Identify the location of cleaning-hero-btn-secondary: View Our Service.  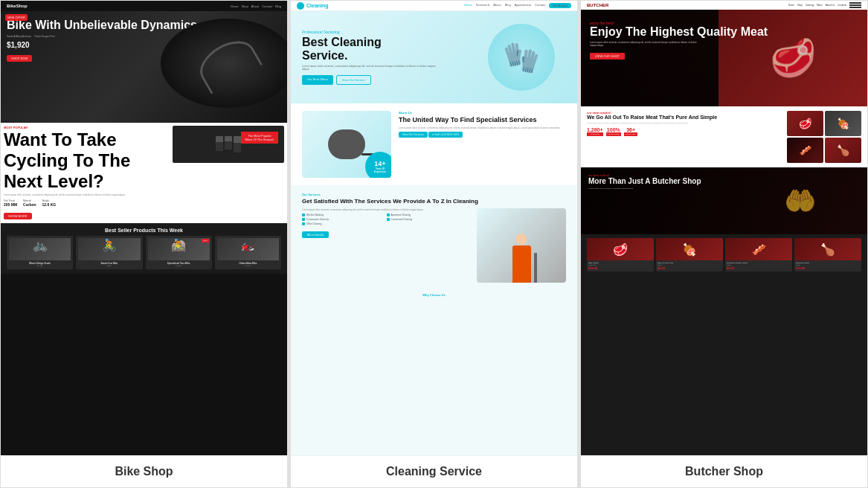
(354, 80).